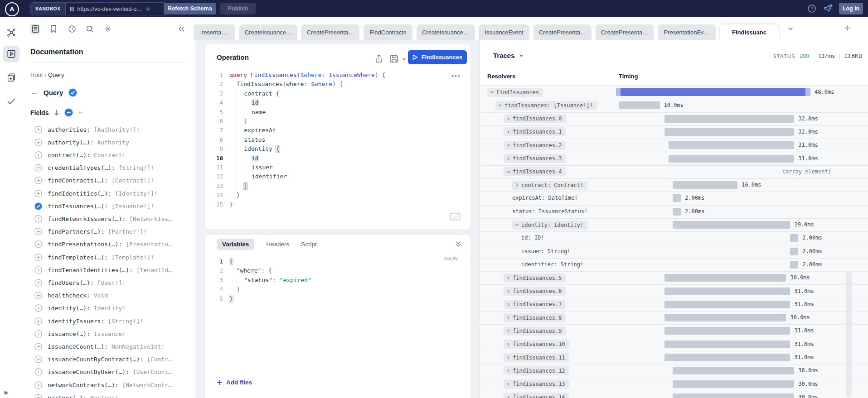 Image resolution: width=868 pixels, height=398 pixels. I want to click on variables-panel-tab: Variables, so click(236, 245).